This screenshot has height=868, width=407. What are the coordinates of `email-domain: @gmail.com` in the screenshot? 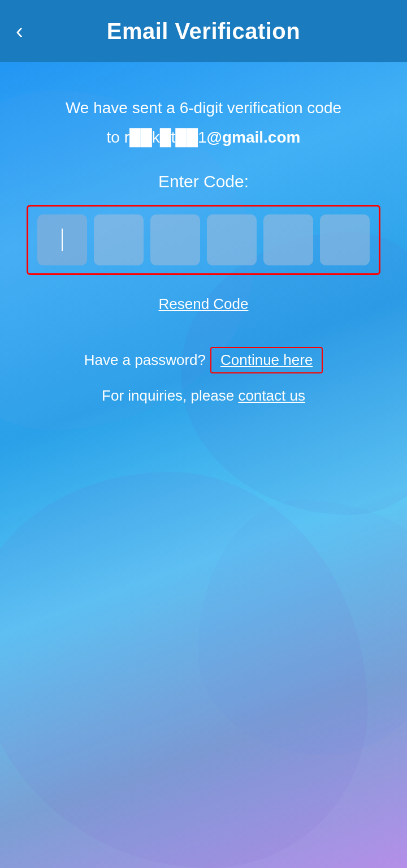 It's located at (254, 137).